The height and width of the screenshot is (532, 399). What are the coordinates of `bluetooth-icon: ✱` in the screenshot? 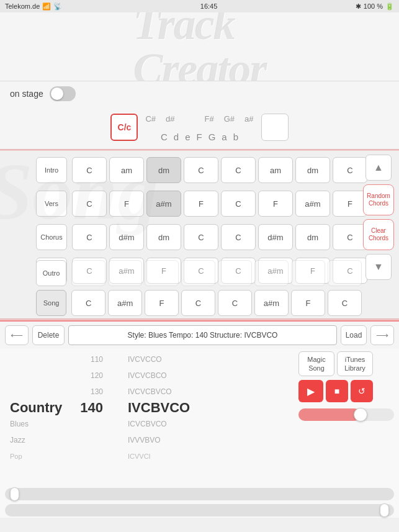 It's located at (359, 6).